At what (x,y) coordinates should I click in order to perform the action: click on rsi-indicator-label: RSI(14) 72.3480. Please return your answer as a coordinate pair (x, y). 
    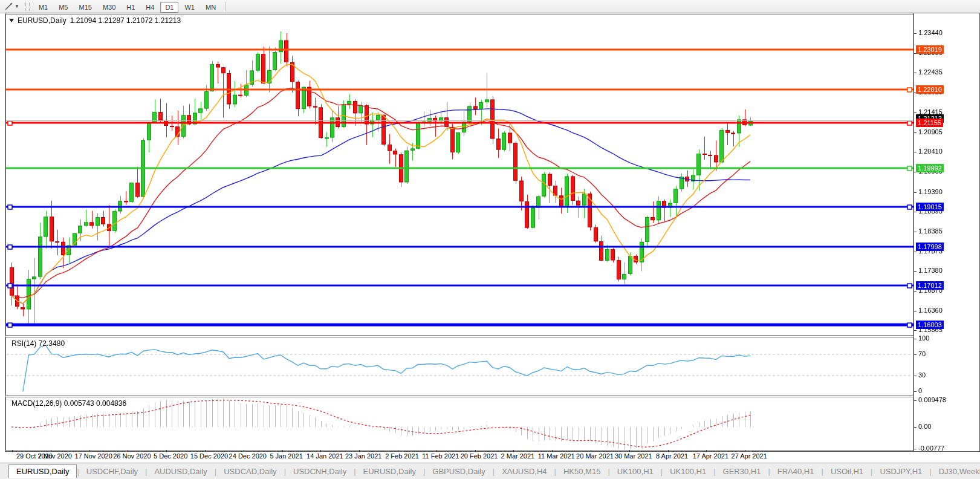
    Looking at the image, I should click on (38, 344).